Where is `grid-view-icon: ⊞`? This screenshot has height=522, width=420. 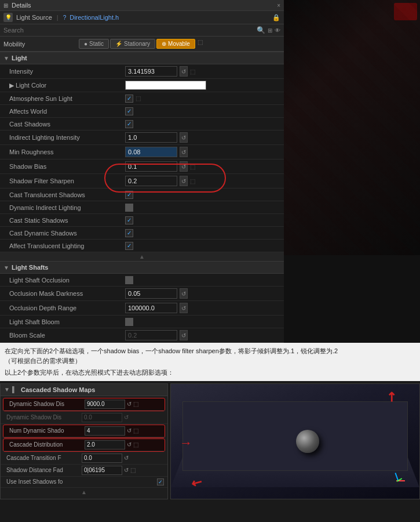 grid-view-icon: ⊞ is located at coordinates (270, 30).